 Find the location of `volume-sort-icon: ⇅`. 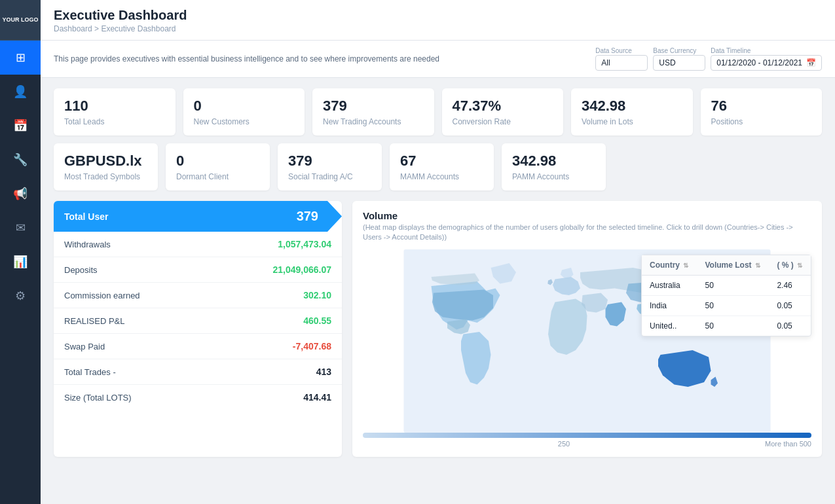

volume-sort-icon: ⇅ is located at coordinates (758, 266).